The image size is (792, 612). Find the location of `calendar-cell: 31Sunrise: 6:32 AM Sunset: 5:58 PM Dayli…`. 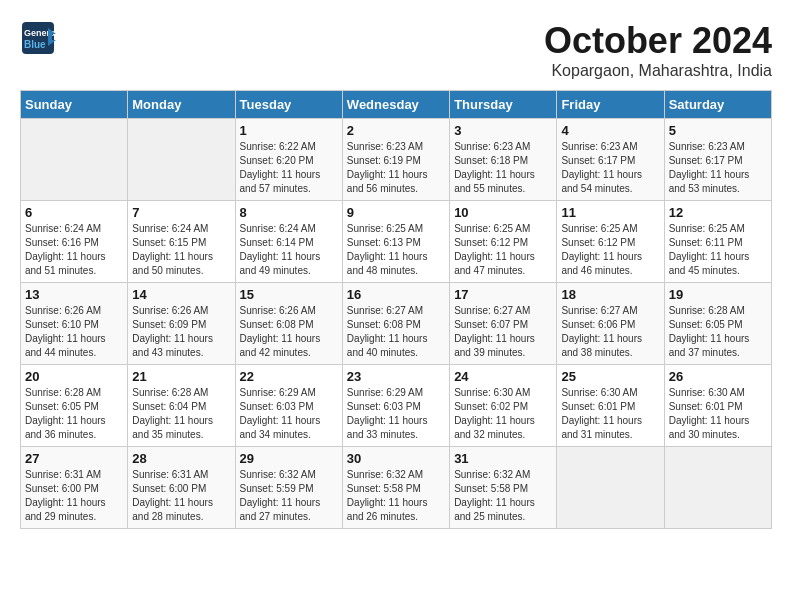

calendar-cell: 31Sunrise: 6:32 AM Sunset: 5:58 PM Dayli… is located at coordinates (504, 488).